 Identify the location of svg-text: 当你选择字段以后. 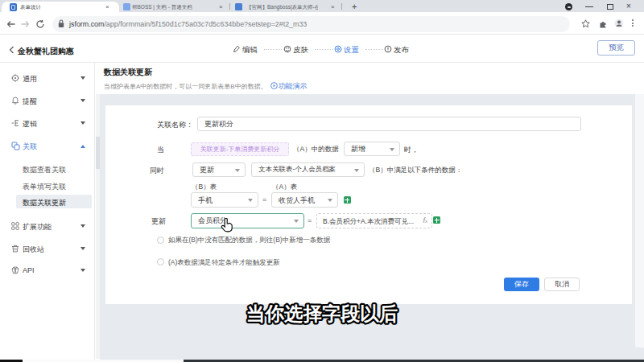
(322, 314).